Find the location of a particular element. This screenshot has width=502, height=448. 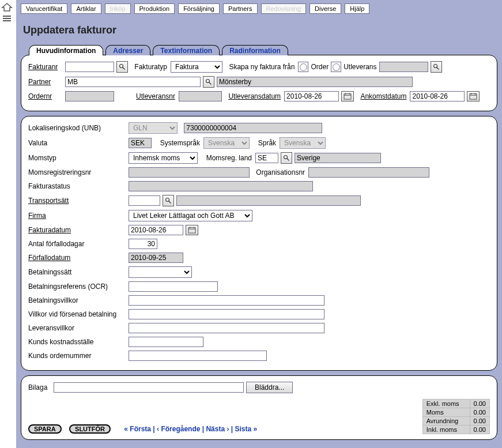

radio-utleverans is located at coordinates (337, 67).